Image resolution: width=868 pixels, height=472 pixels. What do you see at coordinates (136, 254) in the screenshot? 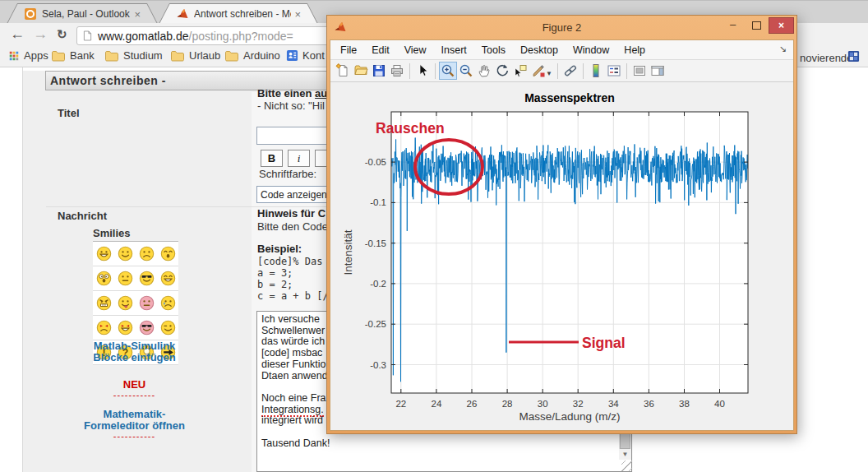
I see `smilies-row` at bounding box center [136, 254].